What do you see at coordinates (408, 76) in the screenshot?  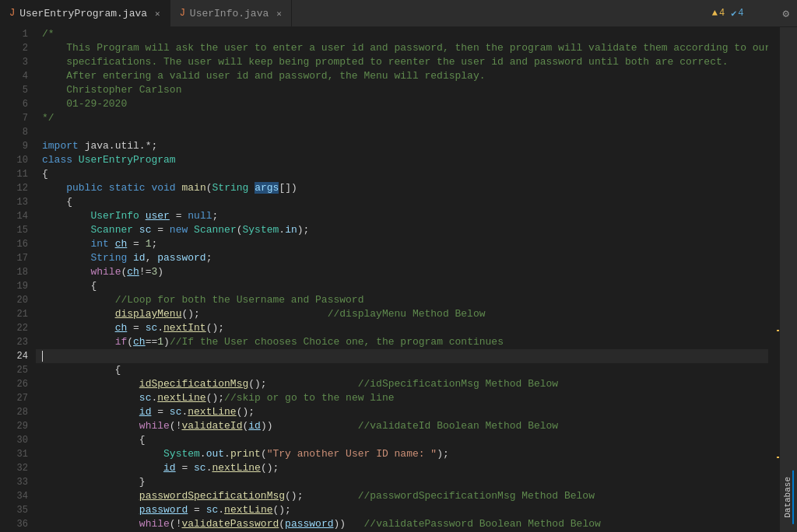 I see `code-line-4: After entering a valid user id and passw…` at bounding box center [408, 76].